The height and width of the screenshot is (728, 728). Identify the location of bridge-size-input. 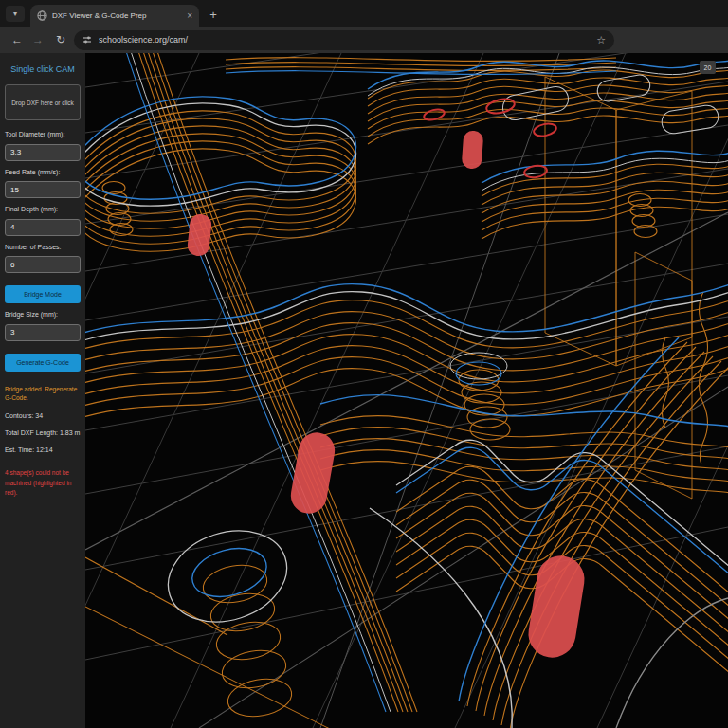
(43, 333).